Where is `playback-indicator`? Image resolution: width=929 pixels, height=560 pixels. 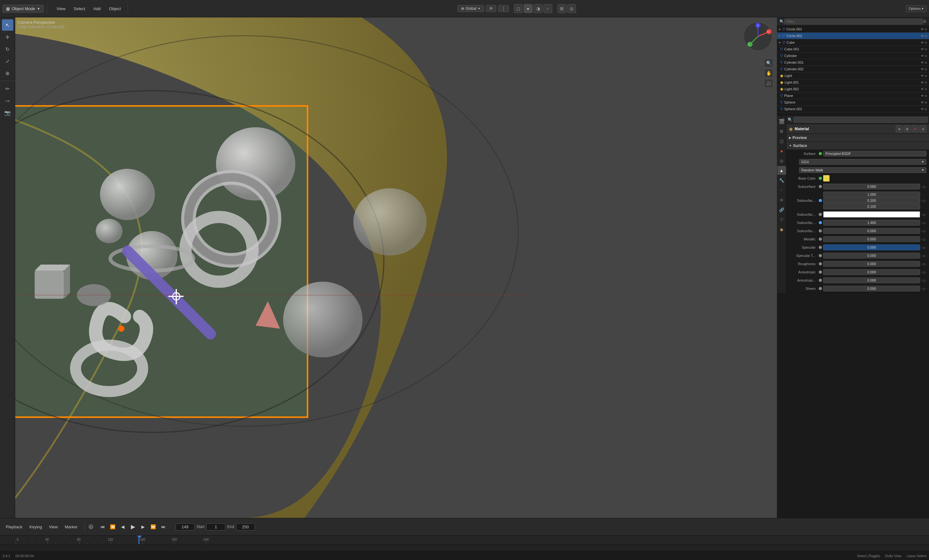 playback-indicator is located at coordinates (91, 527).